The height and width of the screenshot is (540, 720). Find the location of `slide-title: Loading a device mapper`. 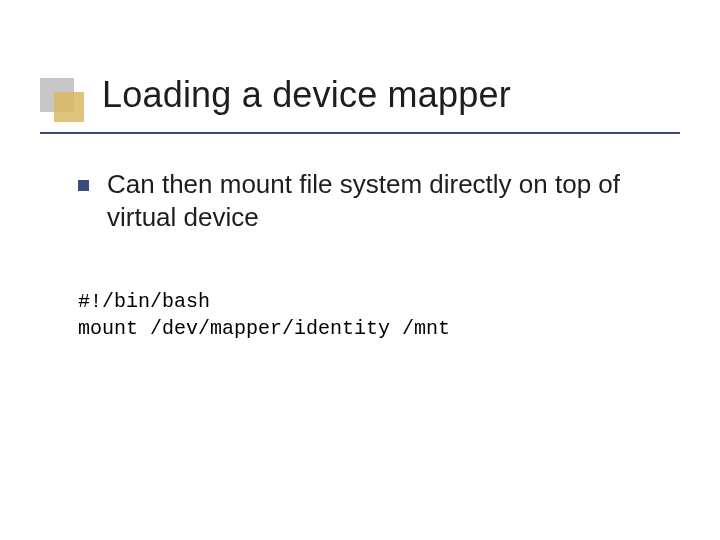

slide-title: Loading a device mapper is located at coordinates (306, 95).